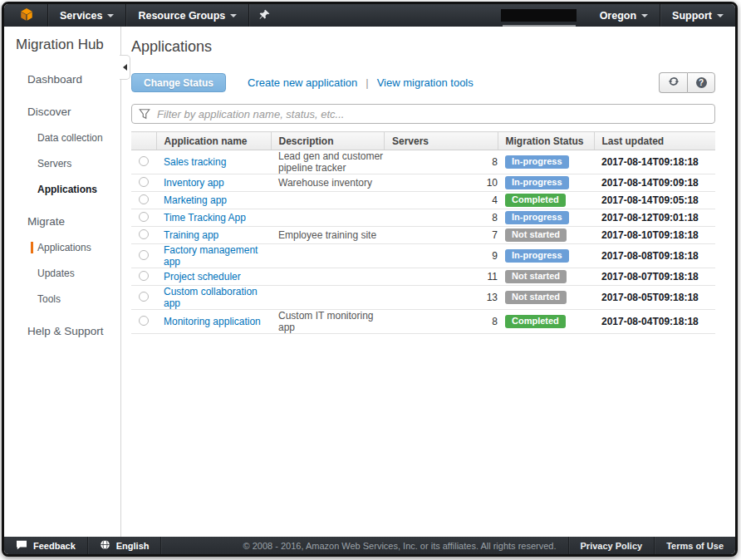  I want to click on support-menu-label: Support, so click(692, 16).